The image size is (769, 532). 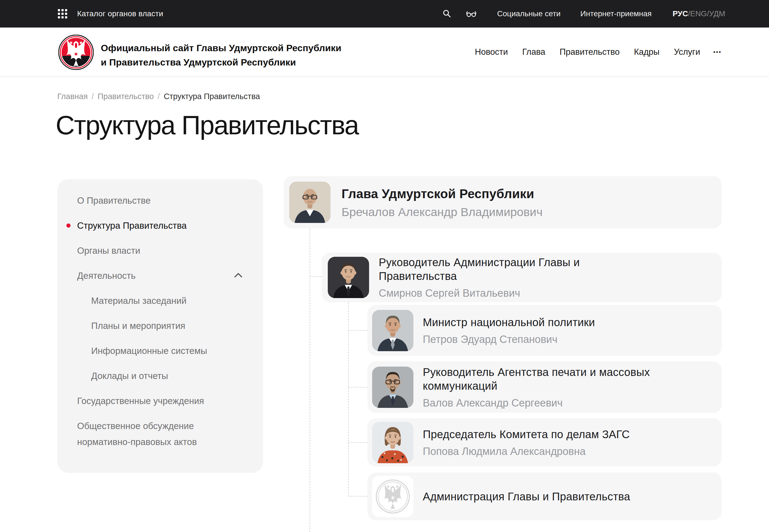 What do you see at coordinates (544, 442) in the screenshot?
I see `org-card-child-4: Председатель Комитета по делам ЗАГС Попо…` at bounding box center [544, 442].